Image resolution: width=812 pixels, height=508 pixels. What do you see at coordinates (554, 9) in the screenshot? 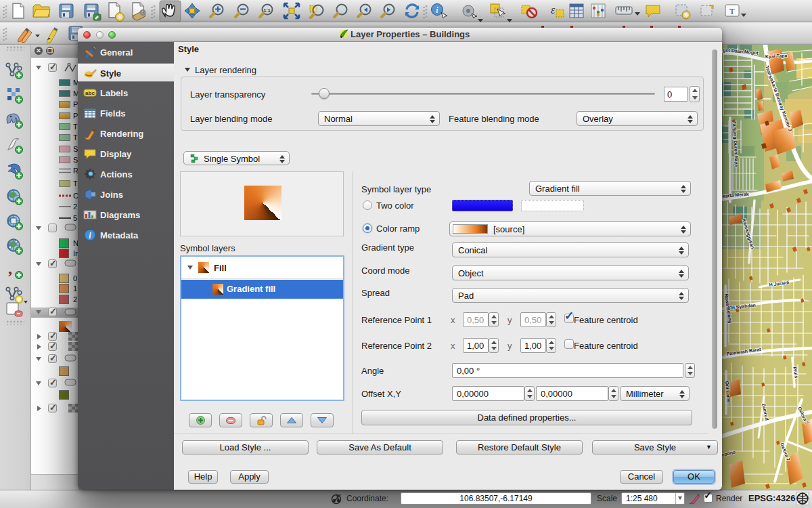
I see `svg-text: ε` at bounding box center [554, 9].